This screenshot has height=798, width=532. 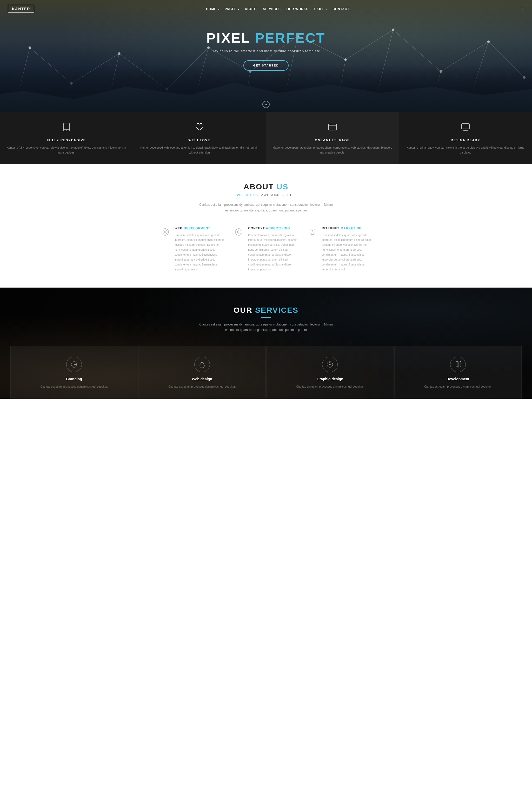 I want to click on services-heading-underline, so click(x=266, y=318).